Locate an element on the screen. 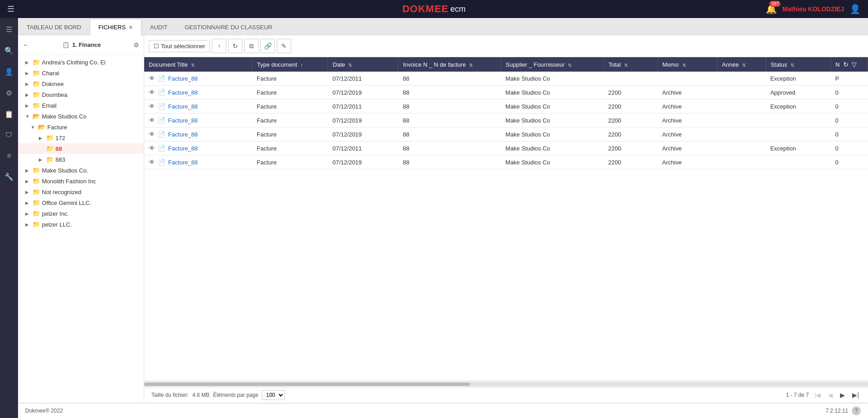 The height and width of the screenshot is (418, 868). sidebar-item-label: 88 is located at coordinates (97, 149).